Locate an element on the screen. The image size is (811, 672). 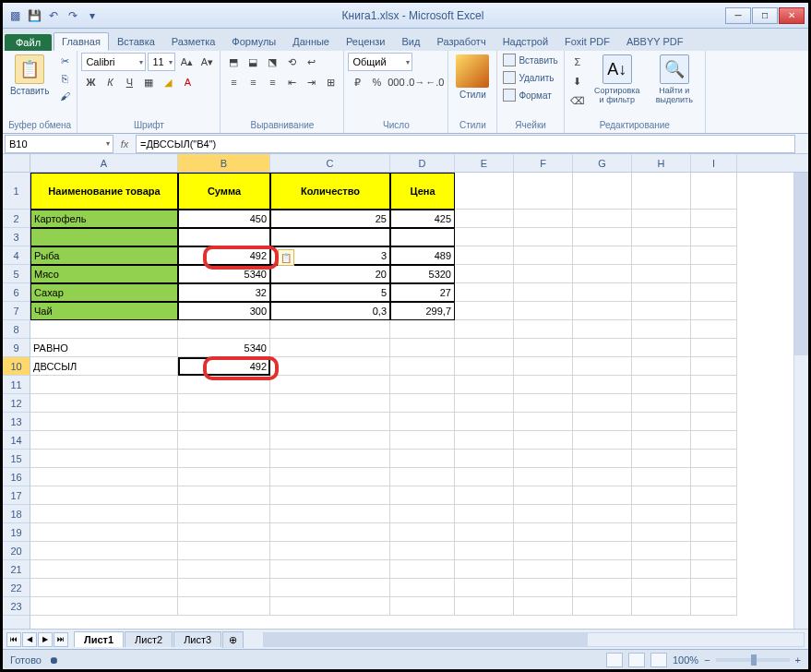
shrink-font-icon: A▾ is located at coordinates (207, 62).